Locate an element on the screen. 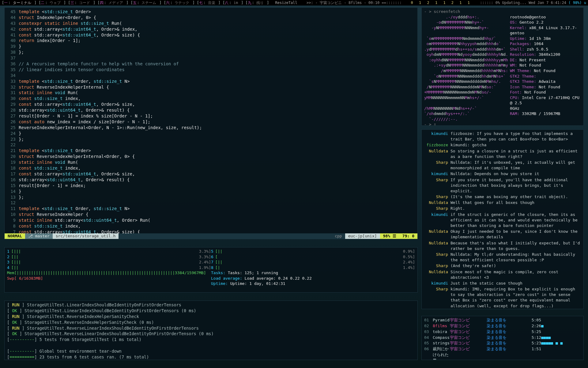  code-line: 12 is located at coordinates (211, 203).